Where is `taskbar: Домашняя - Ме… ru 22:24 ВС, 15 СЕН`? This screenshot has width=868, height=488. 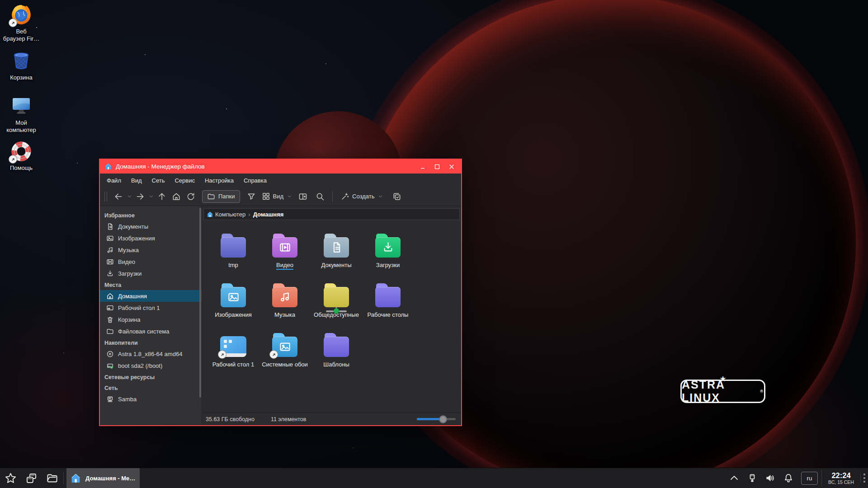 taskbar: Домашняя - Ме… ru 22:24 ВС, 15 СЕН is located at coordinates (434, 478).